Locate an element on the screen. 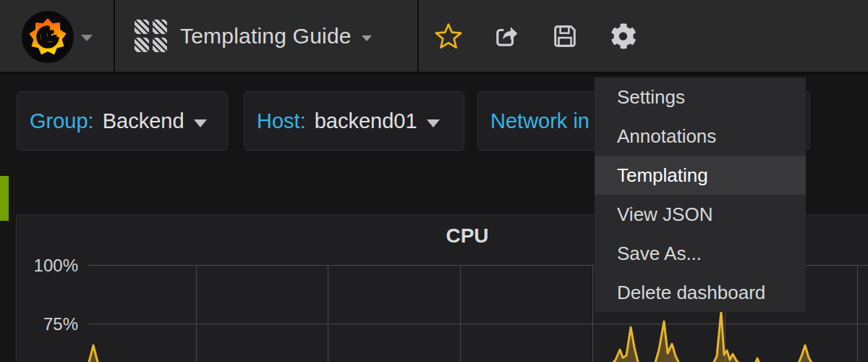 Image resolution: width=868 pixels, height=362 pixels. variable-host-dropdown: Host: backend01 is located at coordinates (354, 121).